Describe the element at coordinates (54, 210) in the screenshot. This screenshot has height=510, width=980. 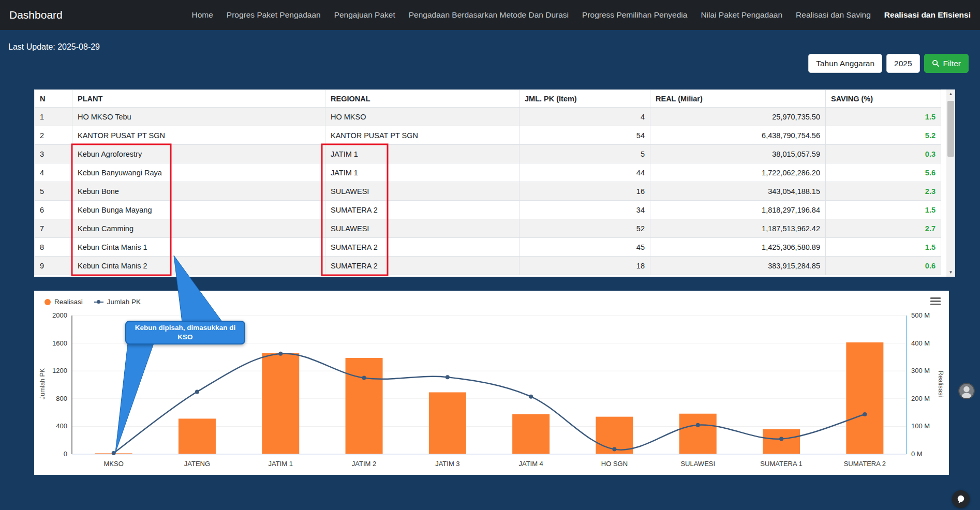
I see `cell-n: 6` at that location.